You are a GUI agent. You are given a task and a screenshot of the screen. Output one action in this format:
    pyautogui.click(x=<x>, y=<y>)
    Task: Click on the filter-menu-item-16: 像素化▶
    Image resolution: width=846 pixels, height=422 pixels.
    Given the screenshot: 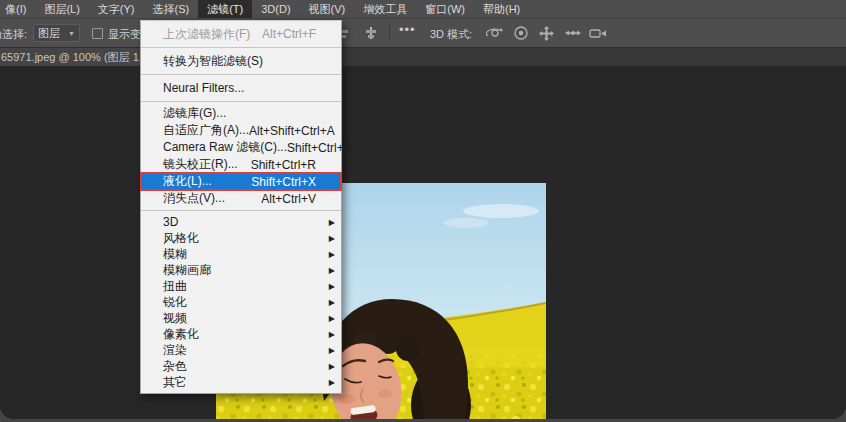 What is the action you would take?
    pyautogui.click(x=241, y=334)
    